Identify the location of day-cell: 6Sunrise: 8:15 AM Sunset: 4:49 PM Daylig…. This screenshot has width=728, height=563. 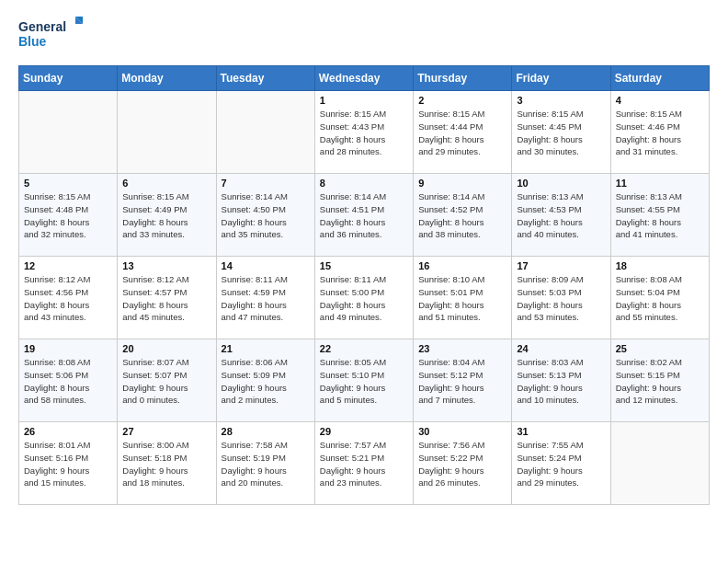
(167, 215).